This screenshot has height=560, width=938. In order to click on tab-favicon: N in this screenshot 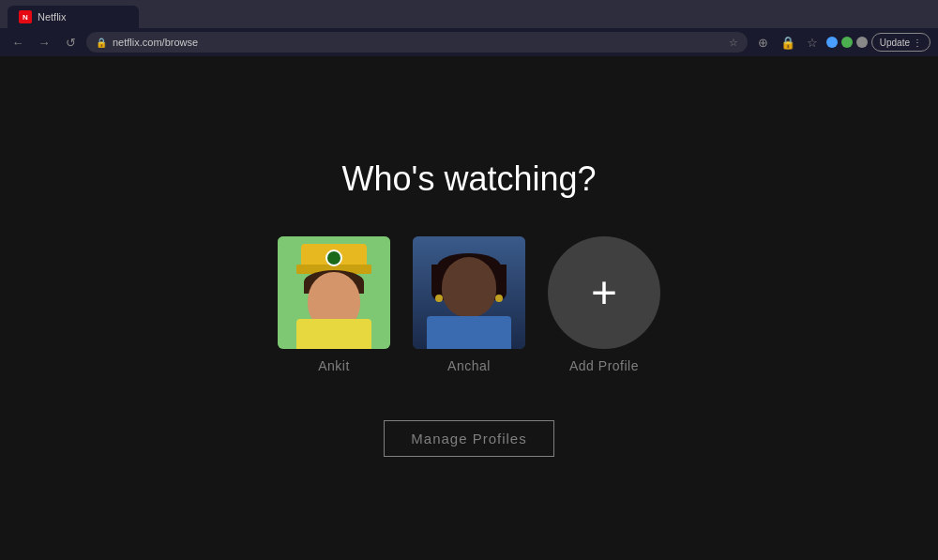, I will do `click(25, 17)`.